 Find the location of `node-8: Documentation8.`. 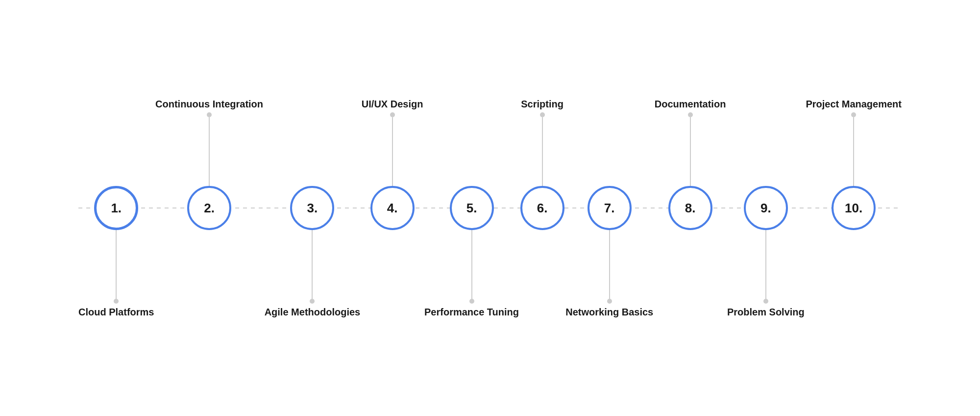

node-8: Documentation8. is located at coordinates (690, 208).